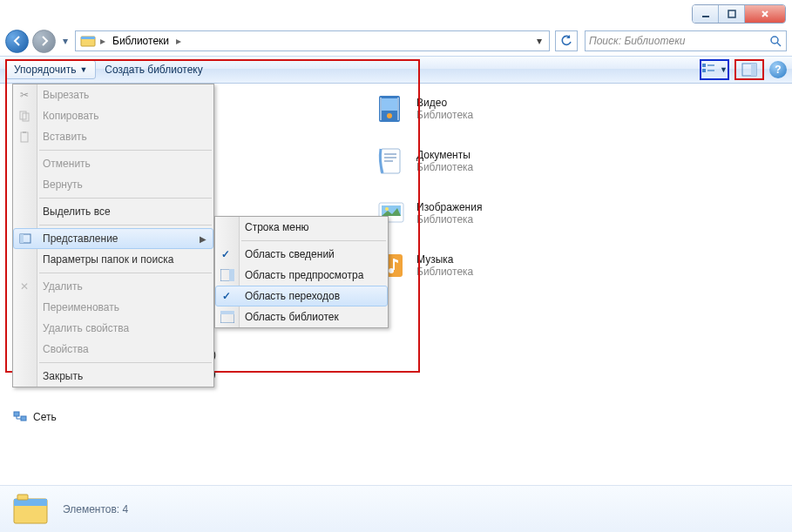 This screenshot has width=792, height=532. Describe the element at coordinates (88, 41) in the screenshot. I see `libraries-icon` at that location.